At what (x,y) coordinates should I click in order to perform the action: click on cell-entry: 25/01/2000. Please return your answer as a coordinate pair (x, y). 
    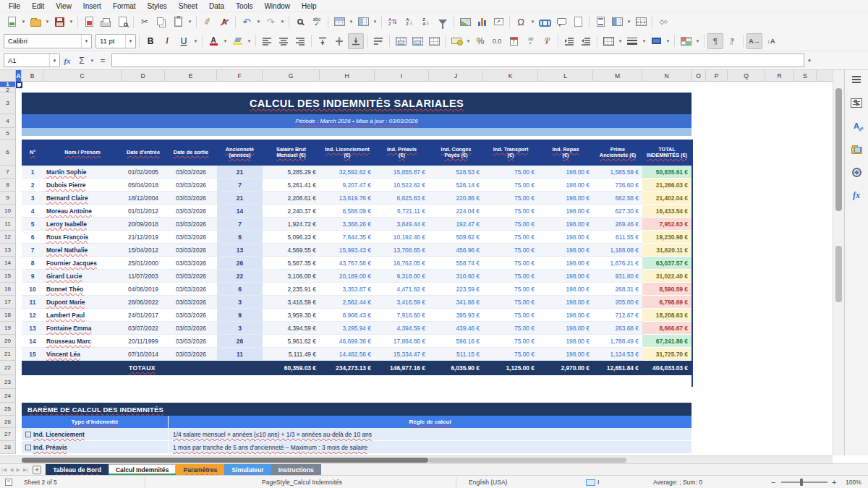
    Looking at the image, I should click on (143, 263).